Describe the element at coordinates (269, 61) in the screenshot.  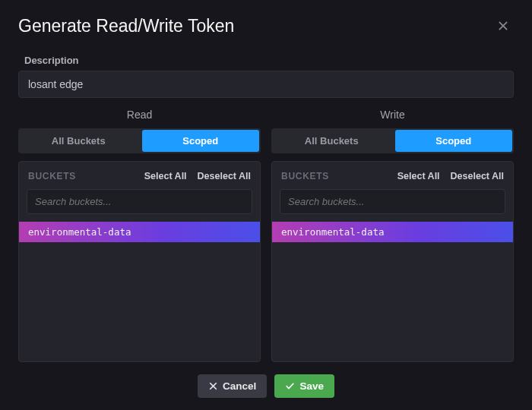
I see `description-label: Description` at that location.